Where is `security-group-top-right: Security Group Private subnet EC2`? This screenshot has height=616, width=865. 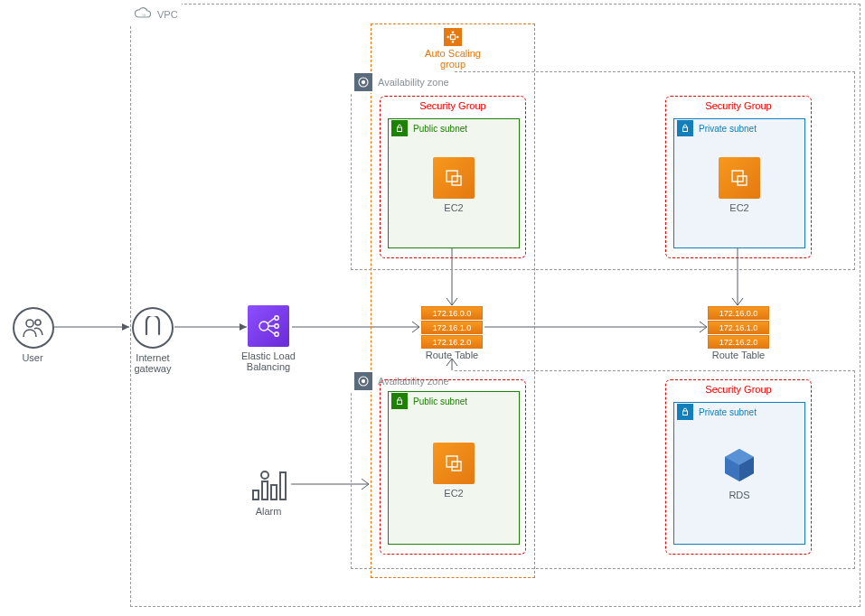 security-group-top-right: Security Group Private subnet EC2 is located at coordinates (738, 177).